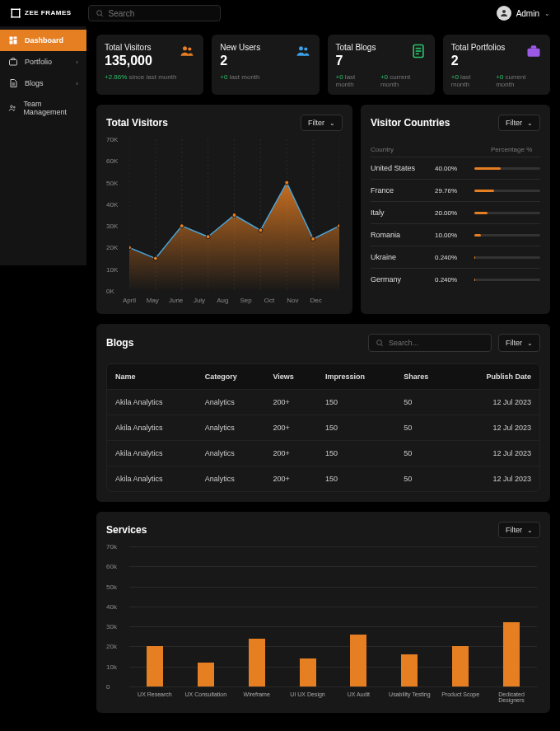  Describe the element at coordinates (43, 40) in the screenshot. I see `sidebar-item-dashboard: Dashboard` at that location.